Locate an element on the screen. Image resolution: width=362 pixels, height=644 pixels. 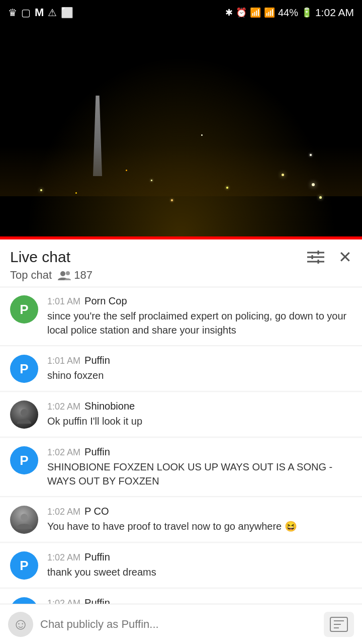
status-bar: ♛ ▢ M ⚠ ⬜ ✱ ⏰ 📶 📶 44% 🔋 1:02 AM is located at coordinates (181, 13).